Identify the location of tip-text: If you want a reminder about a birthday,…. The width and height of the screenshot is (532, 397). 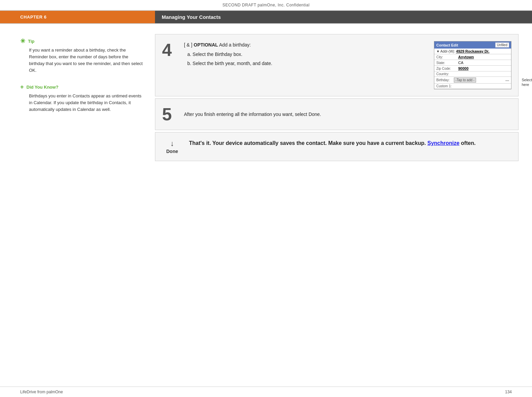
(83, 61).